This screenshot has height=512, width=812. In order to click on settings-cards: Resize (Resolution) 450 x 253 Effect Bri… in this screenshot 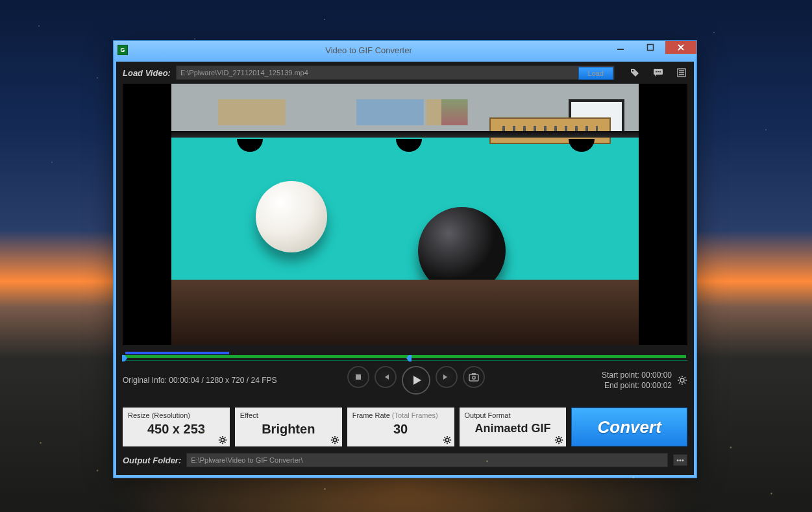, I will do `click(405, 424)`.